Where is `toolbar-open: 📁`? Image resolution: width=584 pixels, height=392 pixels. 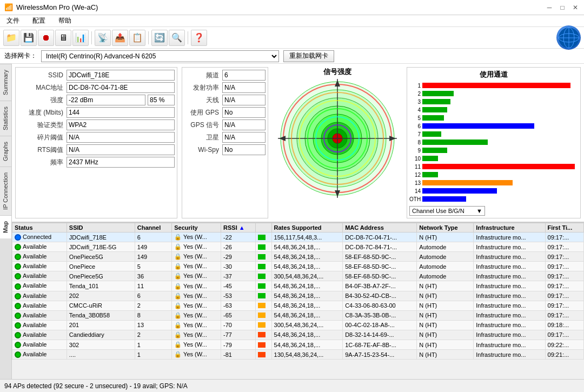
toolbar-open: 📁 is located at coordinates (11, 38).